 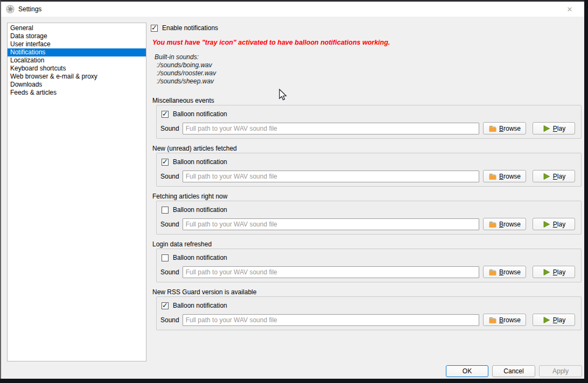 I want to click on builtin-sounds-title: Built-in sounds:, so click(x=268, y=57).